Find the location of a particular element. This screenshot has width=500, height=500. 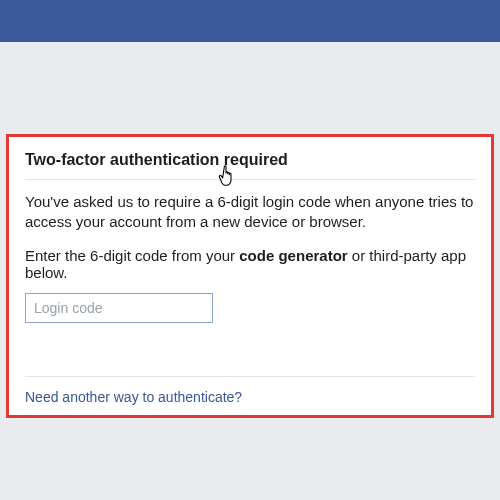

cursor-pointer-icon is located at coordinates (226, 176).